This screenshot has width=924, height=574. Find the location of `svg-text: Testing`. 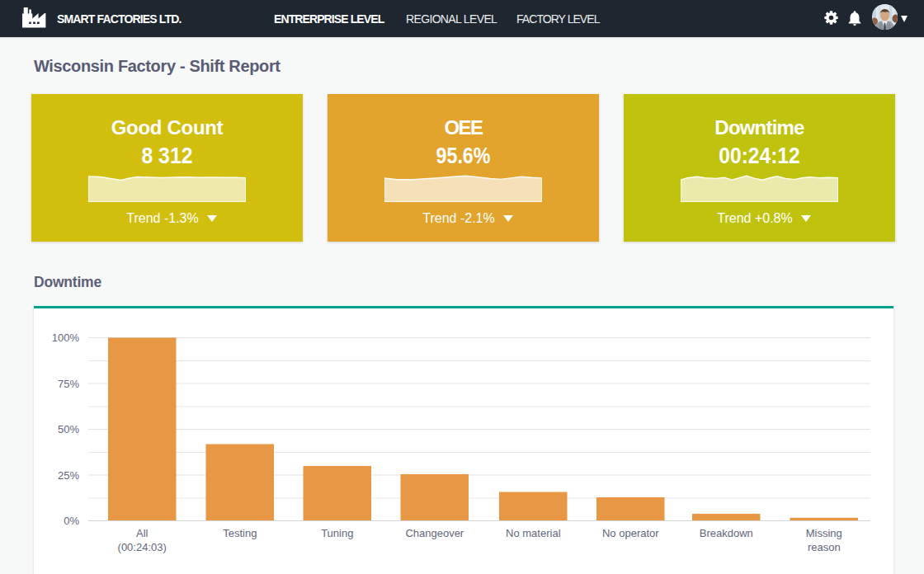

svg-text: Testing is located at coordinates (239, 533).